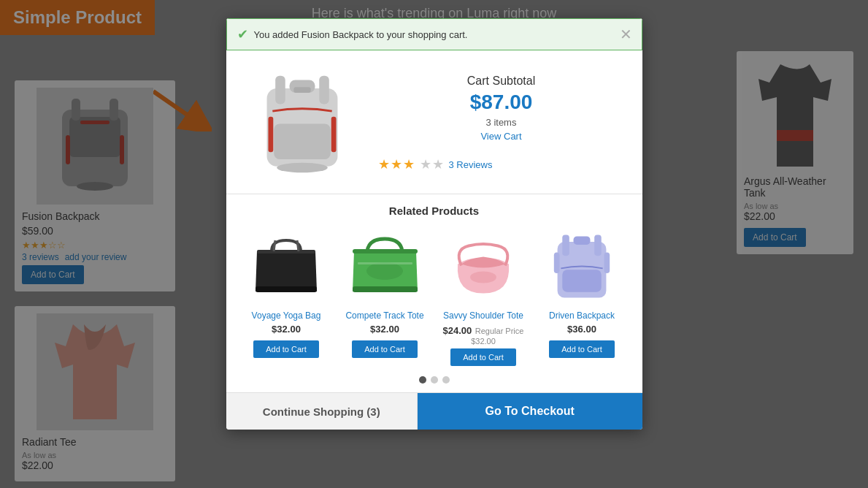 The width and height of the screenshot is (868, 488). Describe the element at coordinates (501, 136) in the screenshot. I see `view-cart-link: View Cart` at that location.